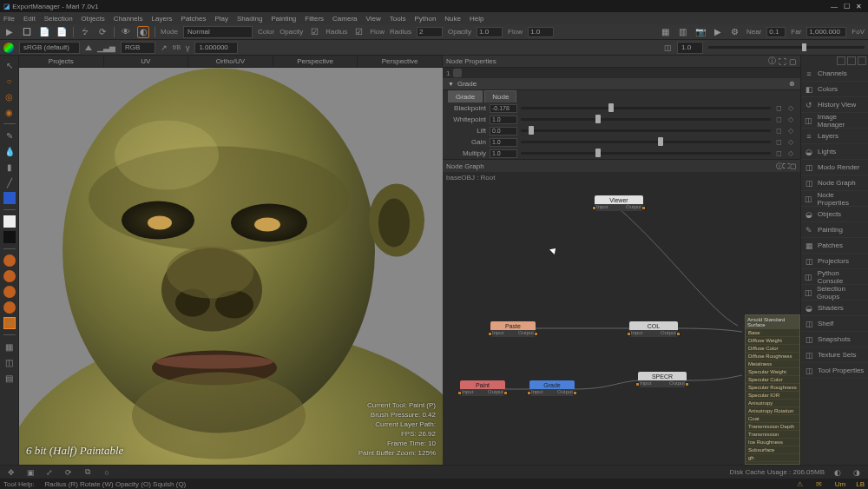 This screenshot has height=489, width=868. I want to click on alpha-slider, so click(786, 47).